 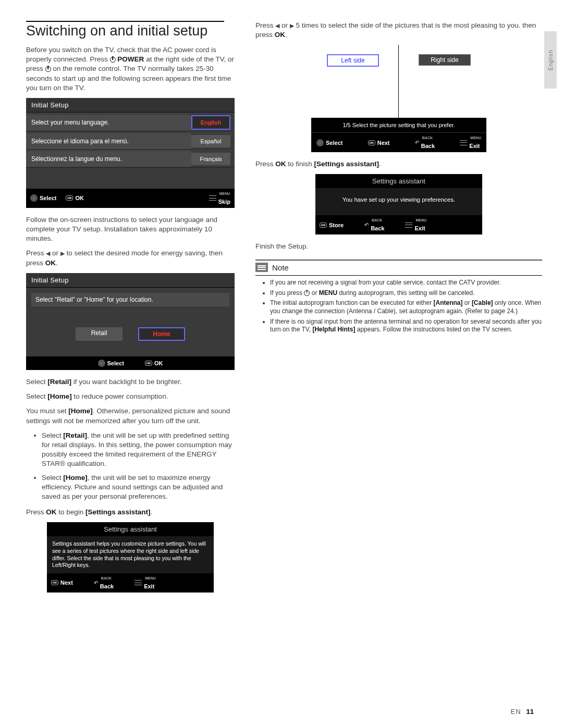 What do you see at coordinates (211, 159) in the screenshot?
I see `language-option-francais: Français` at bounding box center [211, 159].